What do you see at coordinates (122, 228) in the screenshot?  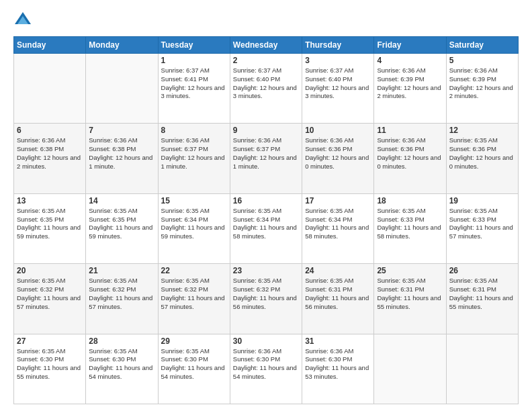 I see `calendar-cell: 14Sunrise: 6:35 AM Sunset: 6:35 PM Dayli…` at bounding box center [122, 228].